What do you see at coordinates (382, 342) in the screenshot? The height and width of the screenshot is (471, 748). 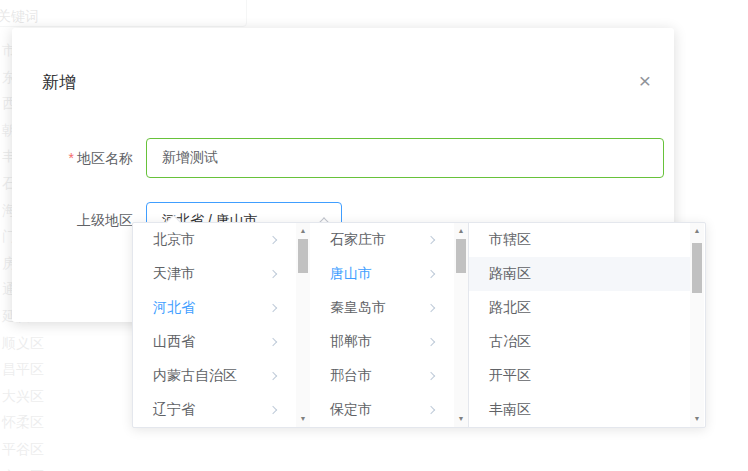 I see `cascader-item: 邯郸市` at bounding box center [382, 342].